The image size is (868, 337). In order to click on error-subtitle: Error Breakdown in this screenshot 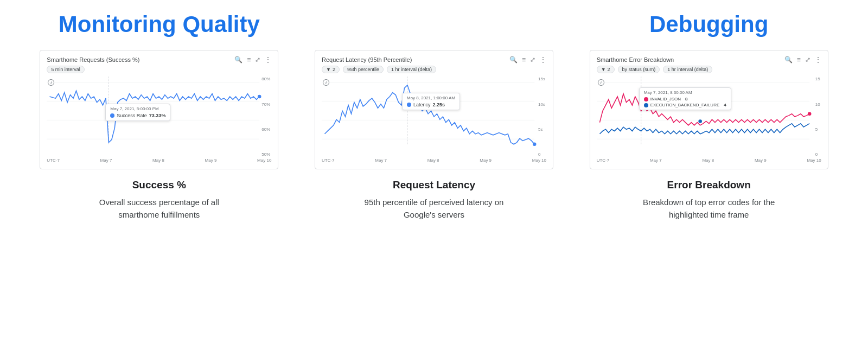, I will do `click(709, 185)`.